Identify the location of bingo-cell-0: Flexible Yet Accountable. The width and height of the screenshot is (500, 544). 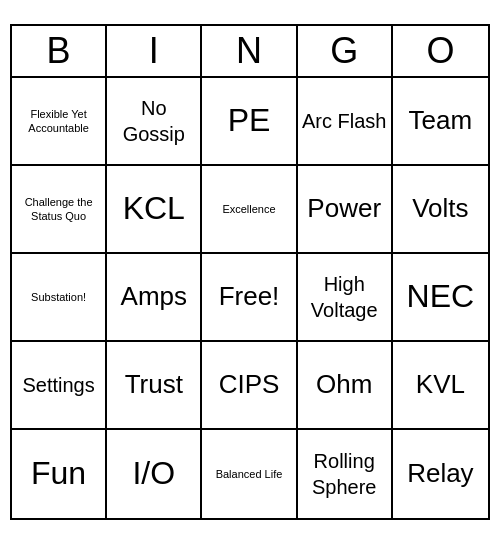
(60, 122).